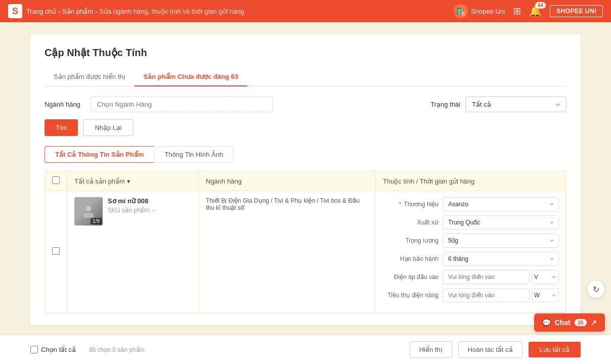 The height and width of the screenshot is (364, 611). Describe the element at coordinates (554, 350) in the screenshot. I see `luu-tat-ca-button: Lưu tất cả` at that location.